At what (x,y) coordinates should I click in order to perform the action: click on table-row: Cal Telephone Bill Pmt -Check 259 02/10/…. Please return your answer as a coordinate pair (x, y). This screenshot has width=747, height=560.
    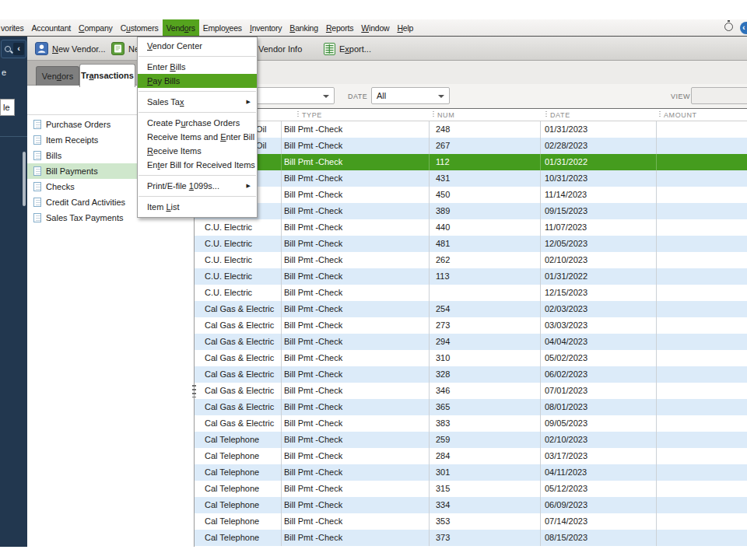
    Looking at the image, I should click on (471, 440).